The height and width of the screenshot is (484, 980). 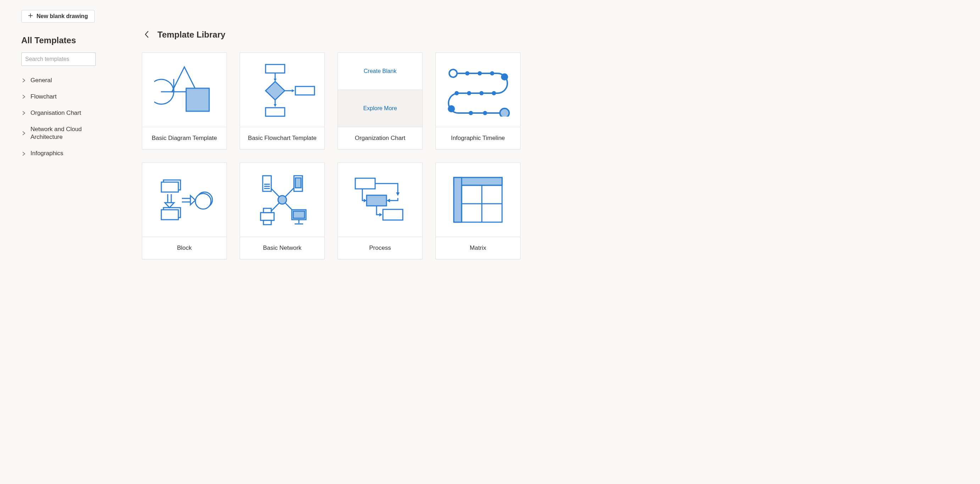 I want to click on template-label: Basic Network, so click(x=282, y=248).